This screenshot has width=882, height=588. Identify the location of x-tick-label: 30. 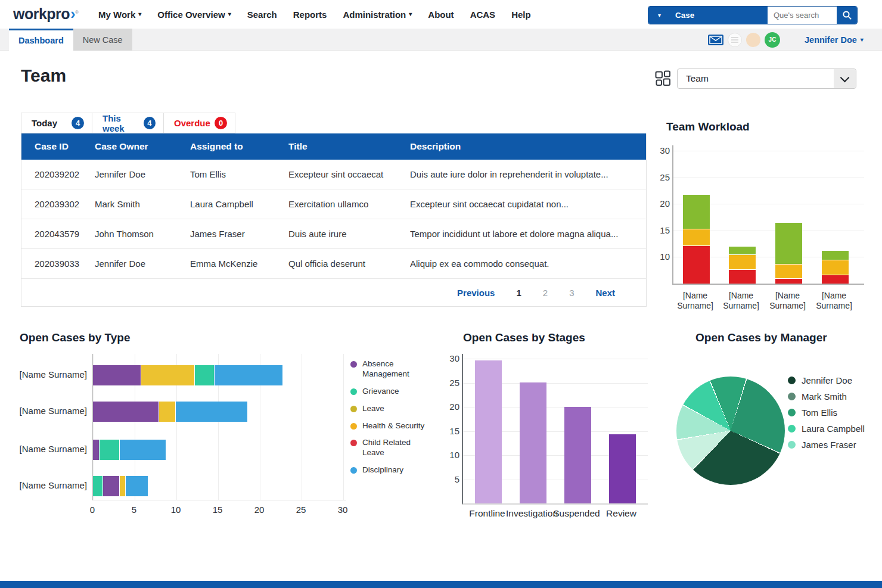
(343, 510).